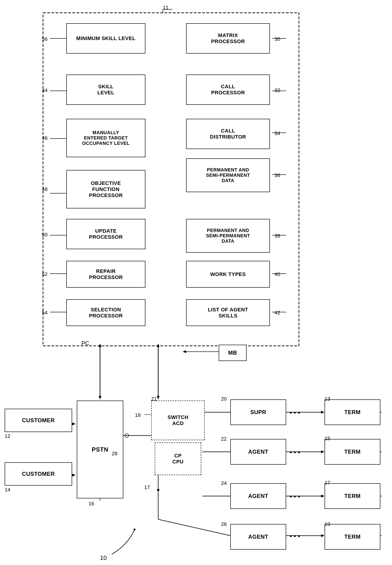 Image resolution: width=392 pixels, height=565 pixels. Describe the element at coordinates (224, 439) in the screenshot. I see `ref-22: 22` at that location.